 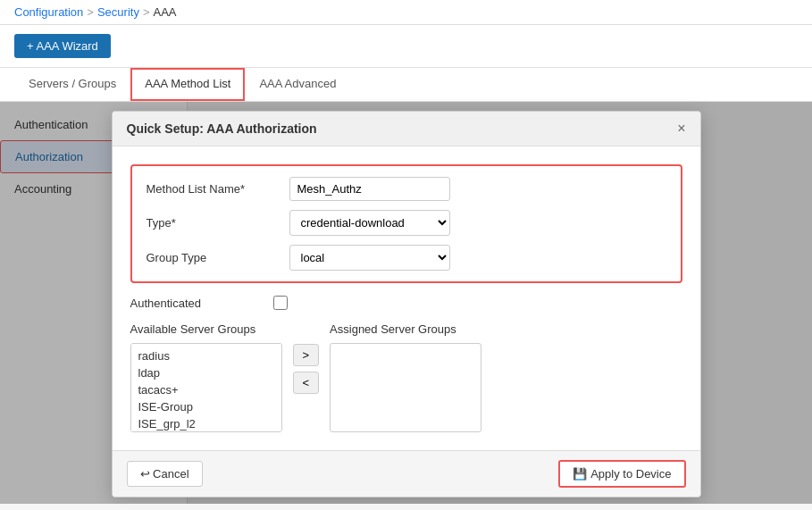 I want to click on cancel-button: ↩ Cancel, so click(x=164, y=473).